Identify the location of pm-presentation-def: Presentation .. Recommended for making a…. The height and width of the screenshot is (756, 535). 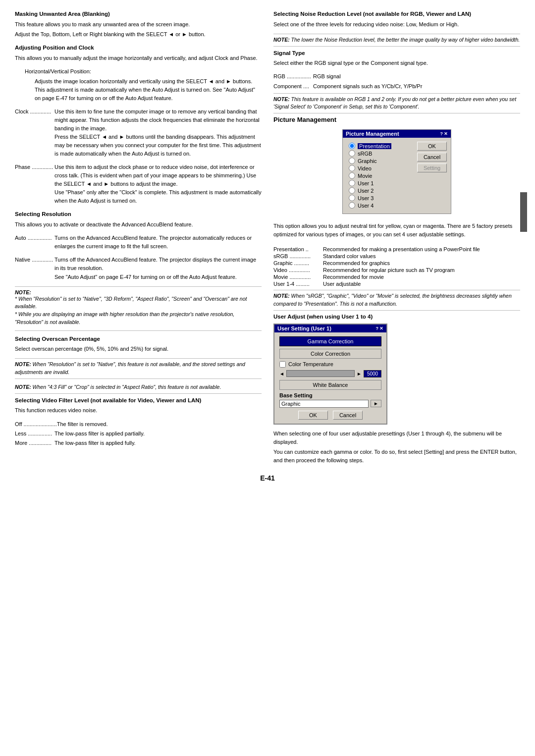
(397, 249).